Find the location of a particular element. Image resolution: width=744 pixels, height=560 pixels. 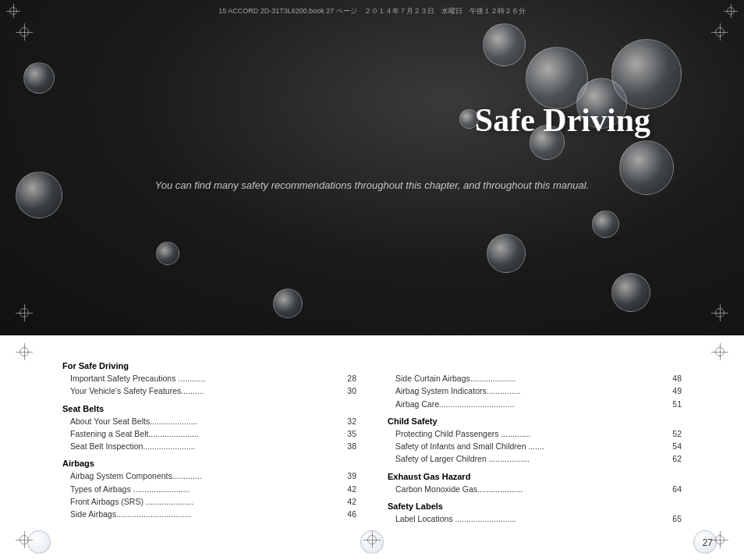

toc-item: About Your Seat Belts...................… is located at coordinates (209, 421).